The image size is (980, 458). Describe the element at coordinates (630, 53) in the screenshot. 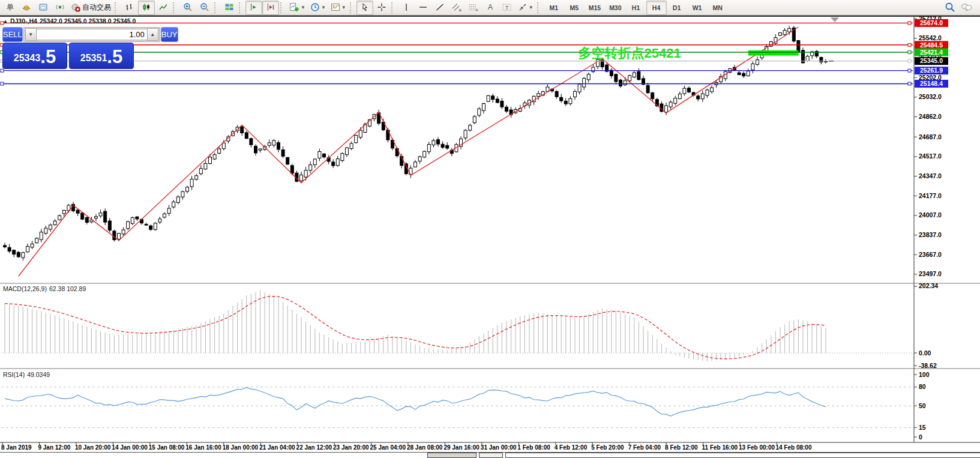

I see `annotation-text: 多空转折点25421` at that location.